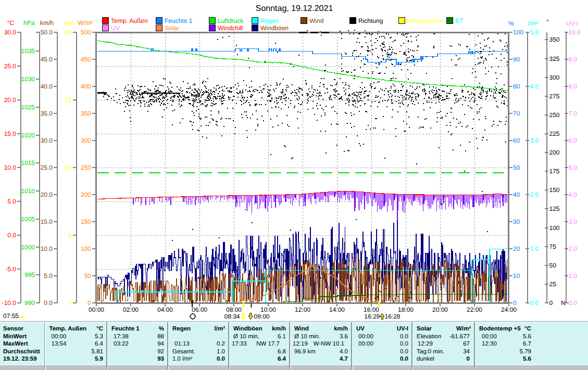 This screenshot has height=370, width=588. What do you see at coordinates (429, 337) in the screenshot?
I see `svg-text: Elevation` at bounding box center [429, 337].